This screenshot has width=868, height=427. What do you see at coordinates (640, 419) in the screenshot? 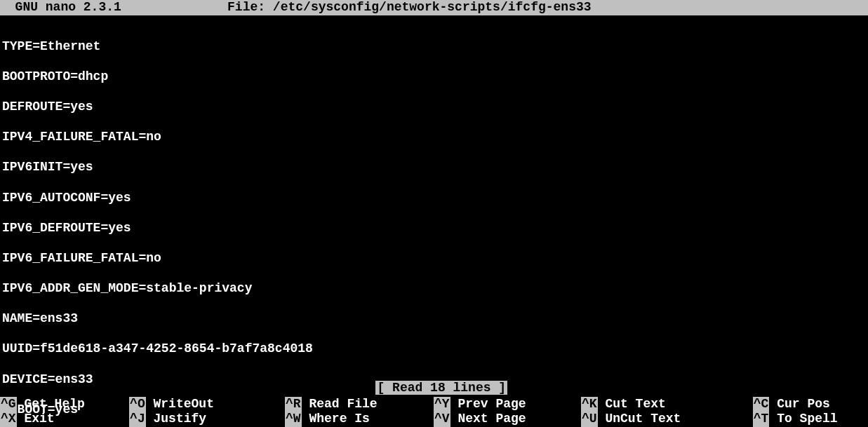
I see `shortcut-label: UnCut Text` at bounding box center [640, 419].